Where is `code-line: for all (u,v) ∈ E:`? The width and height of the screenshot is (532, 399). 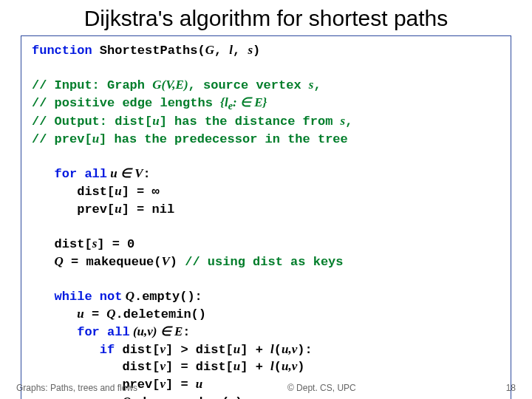 code-line: for all (u,v) ∈ E: is located at coordinates (266, 332).